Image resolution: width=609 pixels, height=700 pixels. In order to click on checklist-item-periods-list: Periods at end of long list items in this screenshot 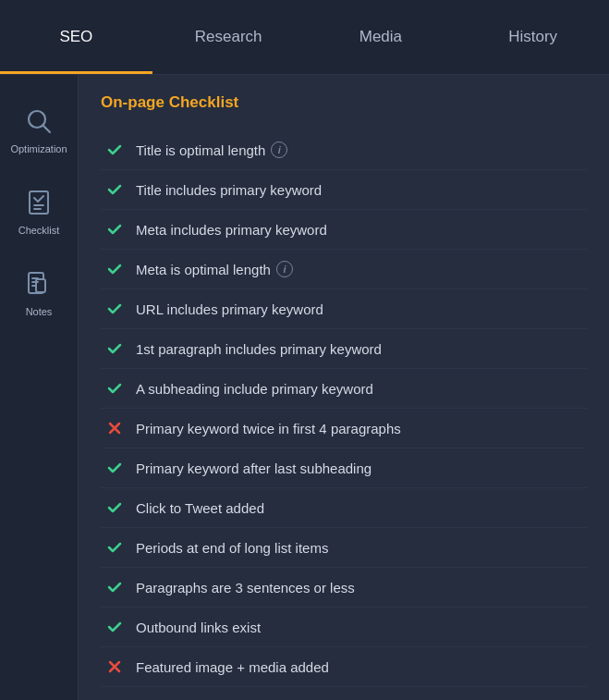, I will do `click(344, 547)`.